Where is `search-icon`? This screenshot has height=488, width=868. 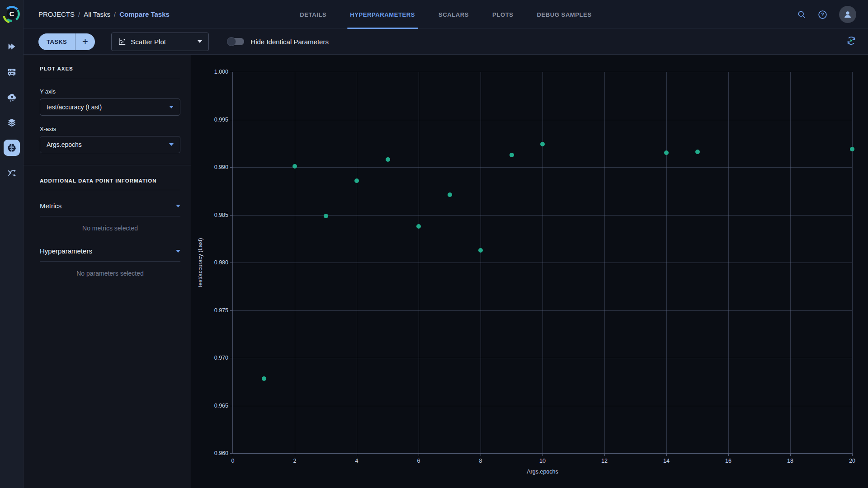 search-icon is located at coordinates (802, 14).